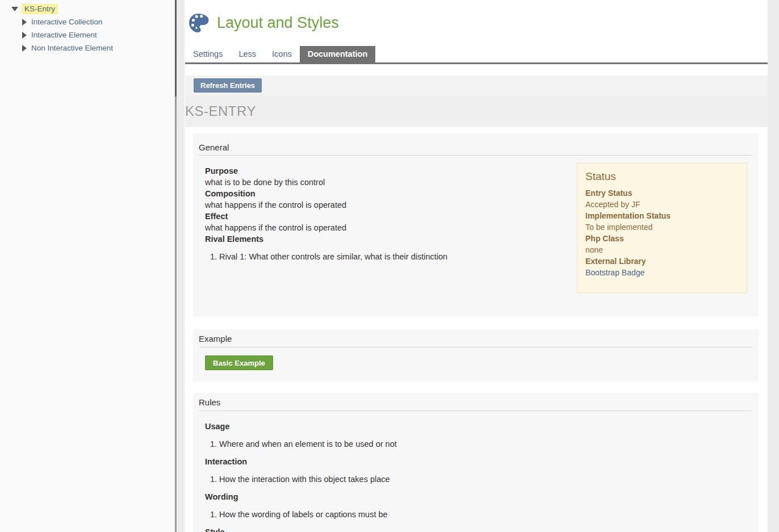 This screenshot has height=532, width=779. Describe the element at coordinates (67, 22) in the screenshot. I see `tree-item-label: Interactive Collection` at that location.